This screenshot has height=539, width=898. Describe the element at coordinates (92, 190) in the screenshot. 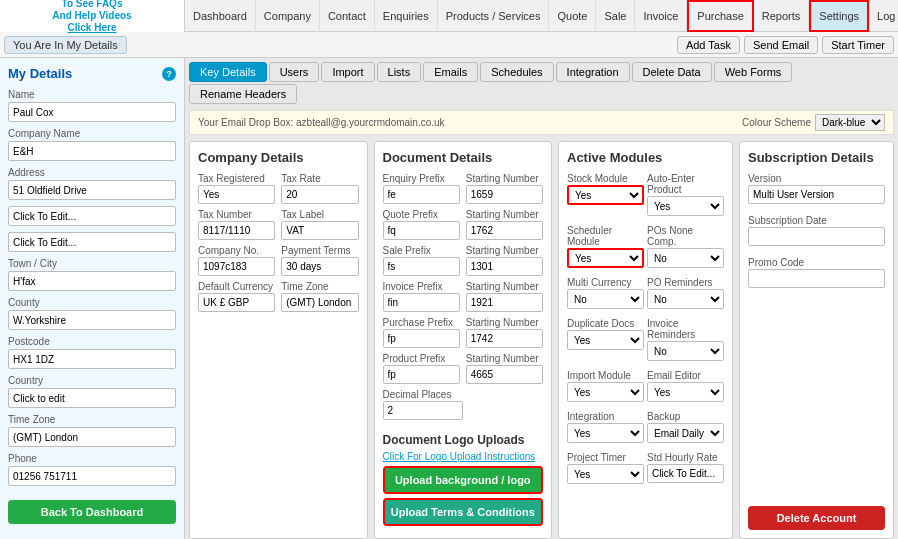

I see `address-input` at that location.